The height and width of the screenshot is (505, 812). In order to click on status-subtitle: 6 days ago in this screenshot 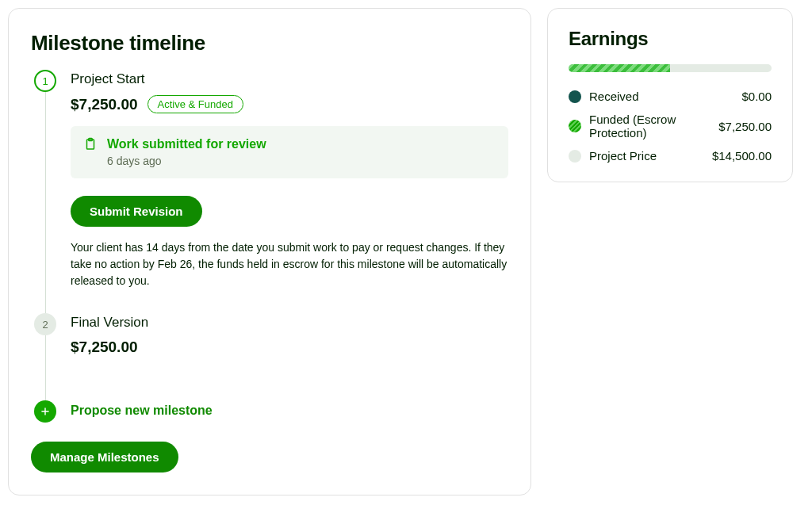, I will do `click(187, 161)`.